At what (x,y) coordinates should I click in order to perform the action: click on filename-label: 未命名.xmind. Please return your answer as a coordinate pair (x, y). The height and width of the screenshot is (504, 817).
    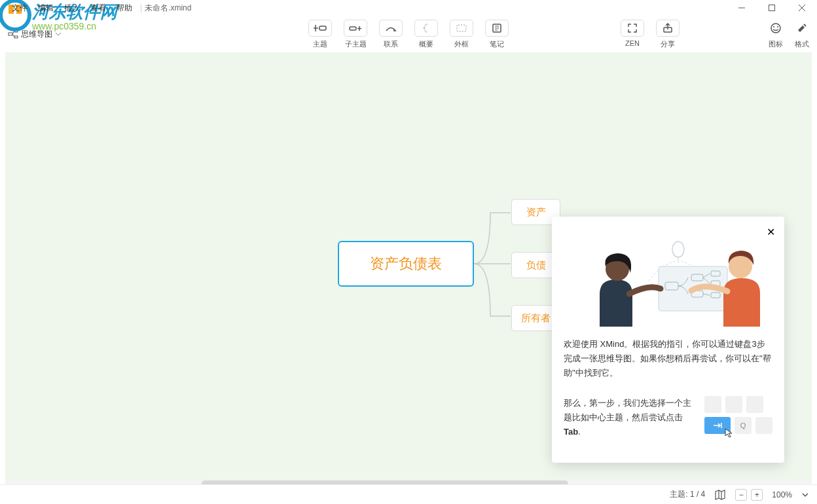
    Looking at the image, I should click on (168, 8).